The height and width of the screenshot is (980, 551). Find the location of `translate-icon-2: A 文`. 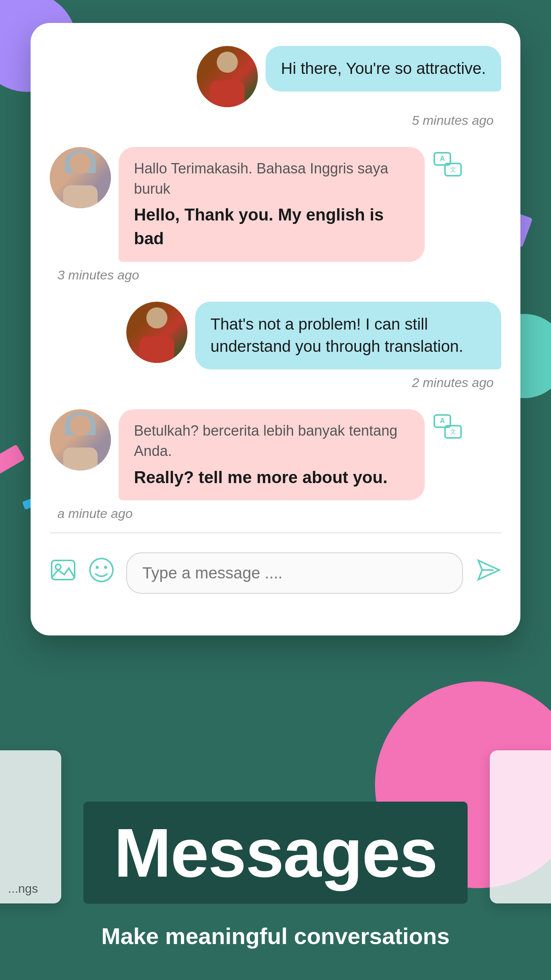

translate-icon-2: A 文 is located at coordinates (448, 428).